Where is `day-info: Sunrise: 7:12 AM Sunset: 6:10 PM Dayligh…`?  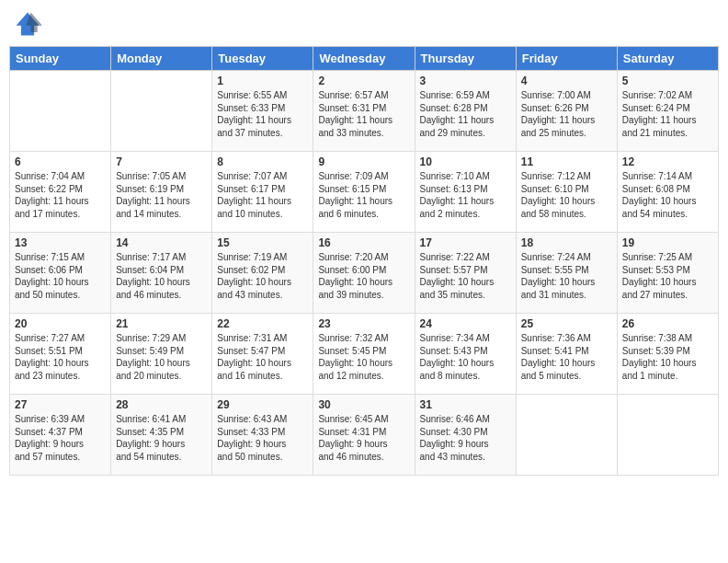
day-info: Sunrise: 7:12 AM Sunset: 6:10 PM Dayligh… is located at coordinates (566, 195).